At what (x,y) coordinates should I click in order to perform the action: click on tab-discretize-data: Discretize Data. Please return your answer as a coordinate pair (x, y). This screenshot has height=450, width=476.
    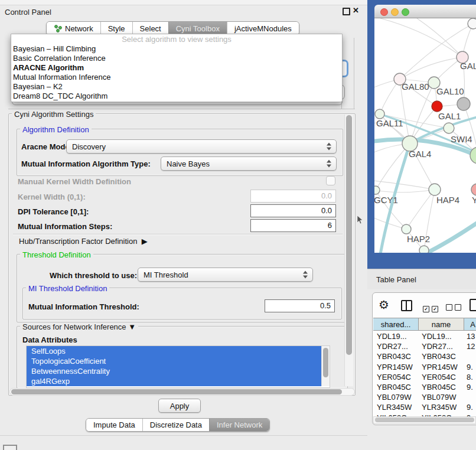
    Looking at the image, I should click on (176, 425).